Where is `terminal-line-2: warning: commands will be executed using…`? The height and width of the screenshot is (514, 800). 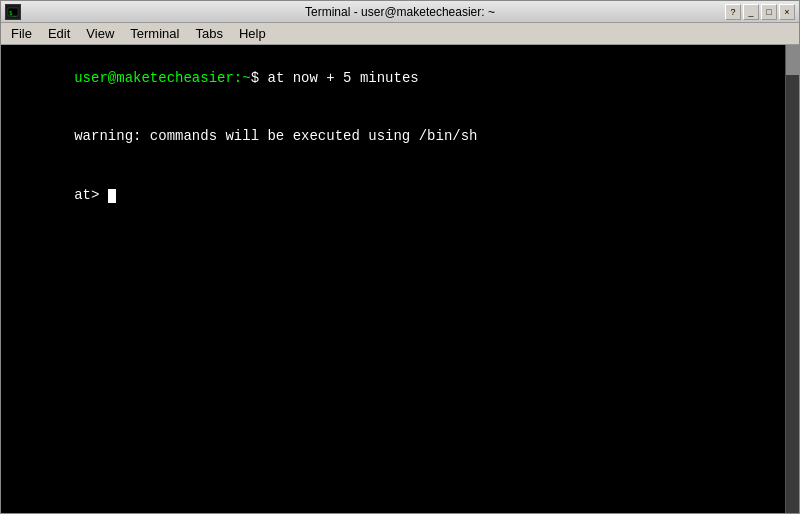
terminal-line-2: warning: commands will be executed using… is located at coordinates (400, 138).